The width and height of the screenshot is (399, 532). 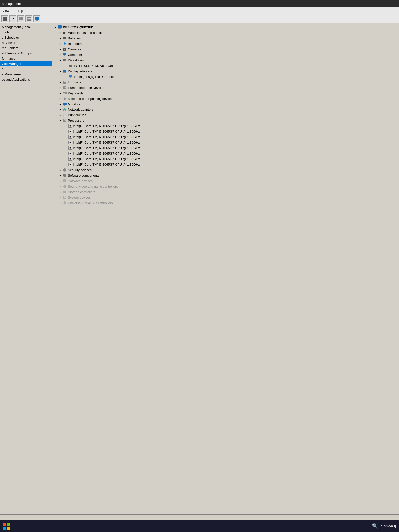 What do you see at coordinates (226, 186) in the screenshot?
I see `tree-item-sound: ► Sound, video and game controllers` at bounding box center [226, 186].